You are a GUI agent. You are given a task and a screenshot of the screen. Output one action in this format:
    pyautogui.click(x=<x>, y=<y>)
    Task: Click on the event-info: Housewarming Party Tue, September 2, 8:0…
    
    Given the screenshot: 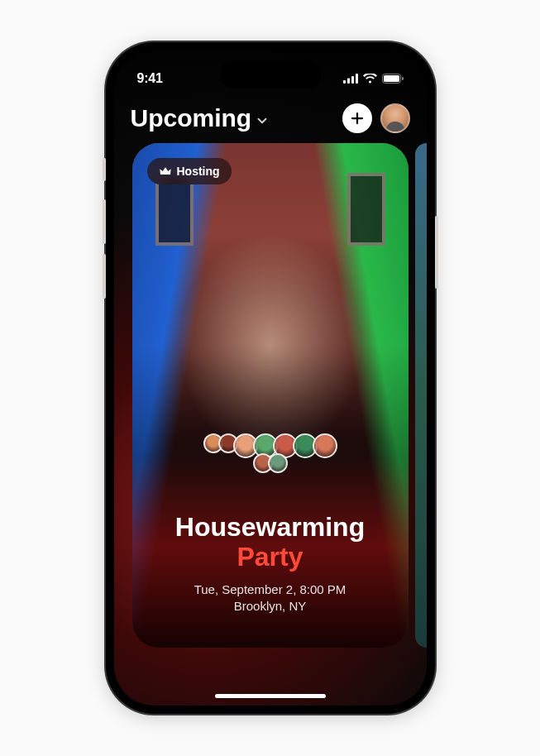 What is the action you would take?
    pyautogui.click(x=270, y=562)
    